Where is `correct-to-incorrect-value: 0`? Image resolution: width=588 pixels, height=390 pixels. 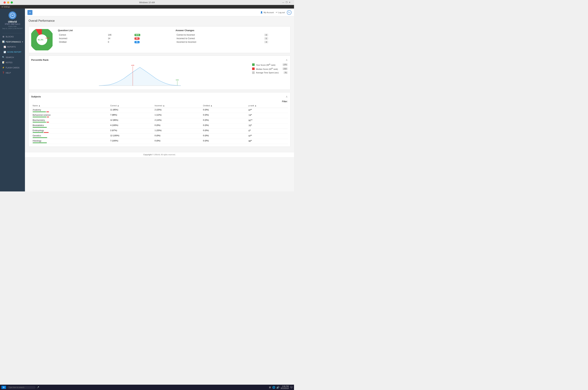 correct-to-incorrect-value: 0 is located at coordinates (275, 35).